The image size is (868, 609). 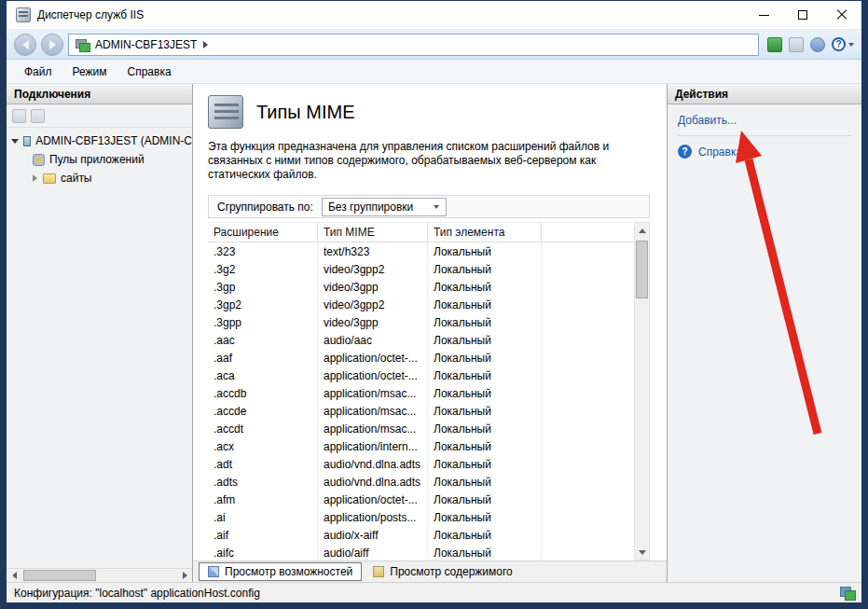 I want to click on minimize-button, so click(x=764, y=15).